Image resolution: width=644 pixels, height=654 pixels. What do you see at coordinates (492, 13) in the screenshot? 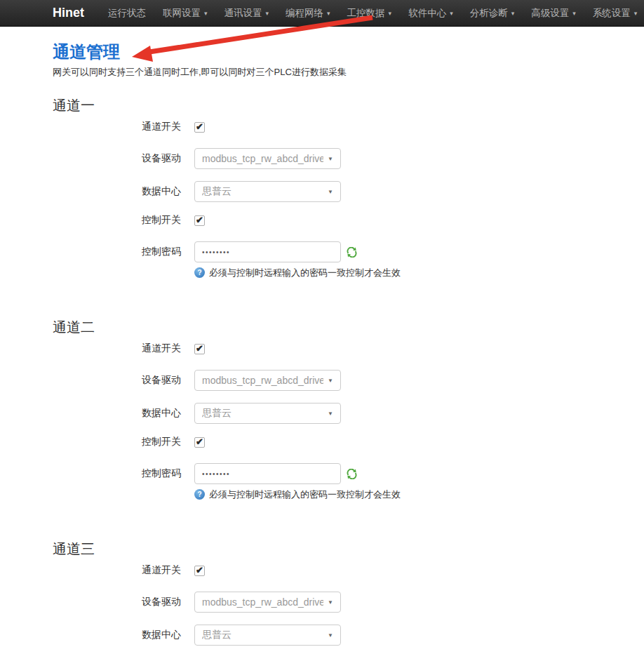
I see `nav-item-analysis-diagnosis: 分析诊断▾` at bounding box center [492, 13].